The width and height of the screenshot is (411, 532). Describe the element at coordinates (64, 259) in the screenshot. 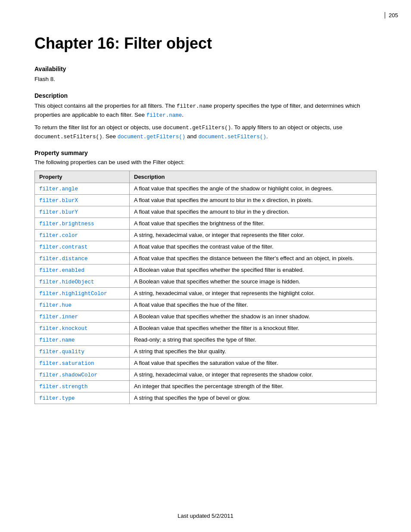

I see `property-link: filter.distance` at that location.